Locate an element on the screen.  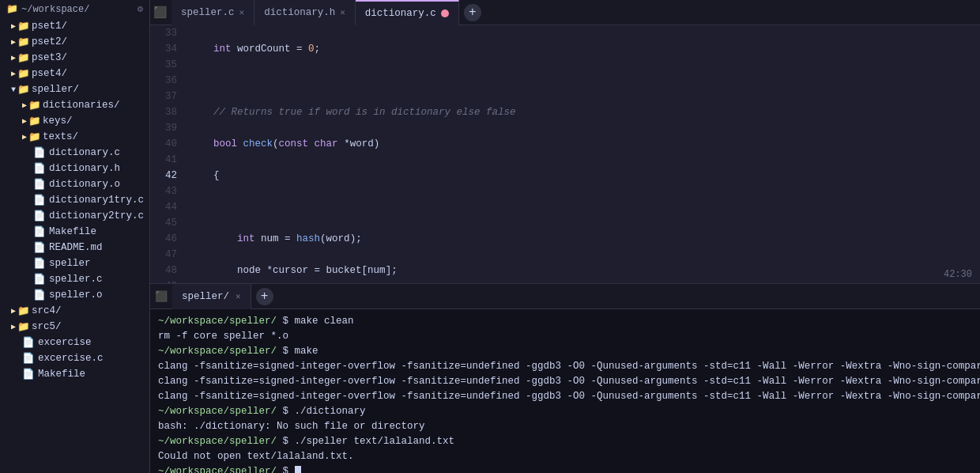
terminal-cmd: $ is located at coordinates (286, 470).